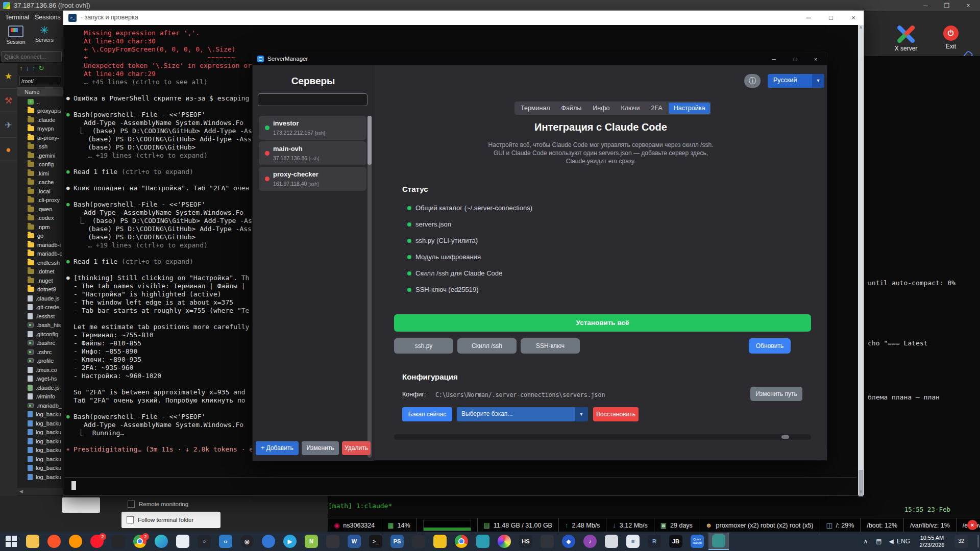  I want to click on file-tree-item: .bash_his, so click(40, 325).